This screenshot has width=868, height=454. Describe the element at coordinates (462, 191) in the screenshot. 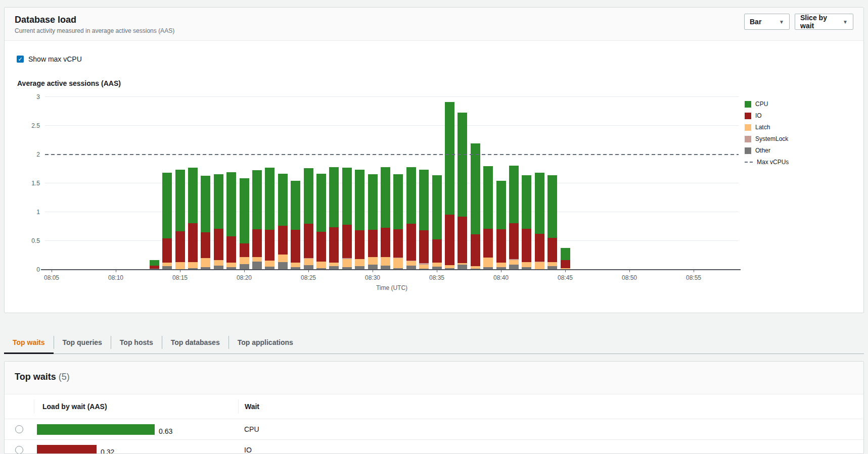

I see `stacked-bar-08:37` at that location.